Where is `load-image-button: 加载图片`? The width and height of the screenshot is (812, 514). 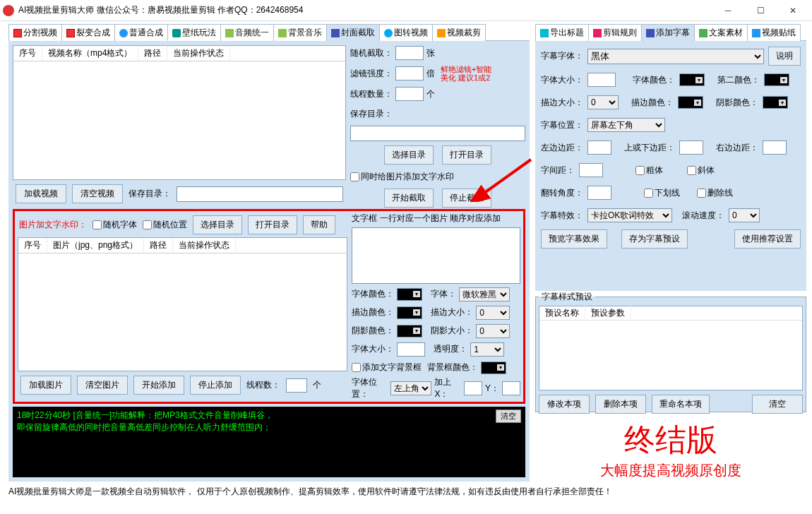
load-image-button: 加载图片 is located at coordinates (46, 386).